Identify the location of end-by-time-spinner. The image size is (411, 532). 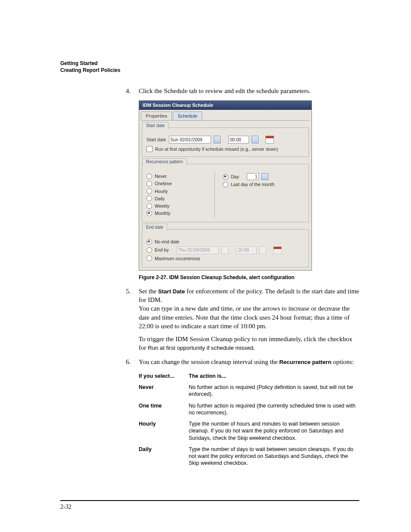
(263, 250).